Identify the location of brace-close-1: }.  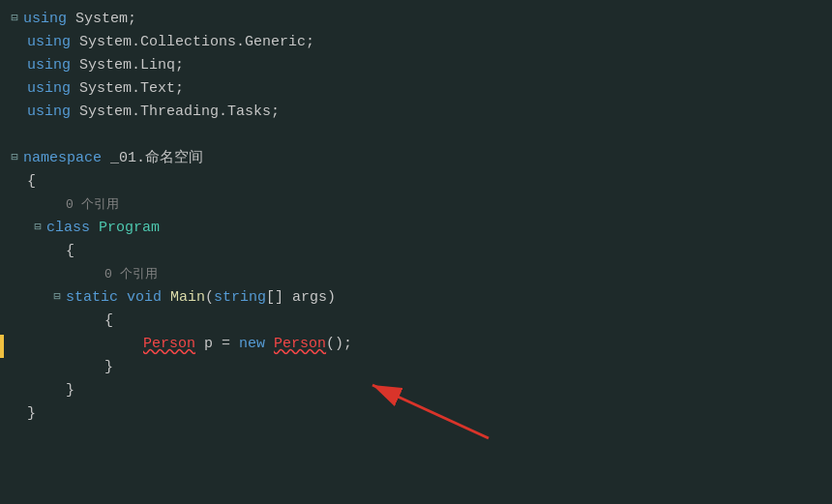
(108, 368).